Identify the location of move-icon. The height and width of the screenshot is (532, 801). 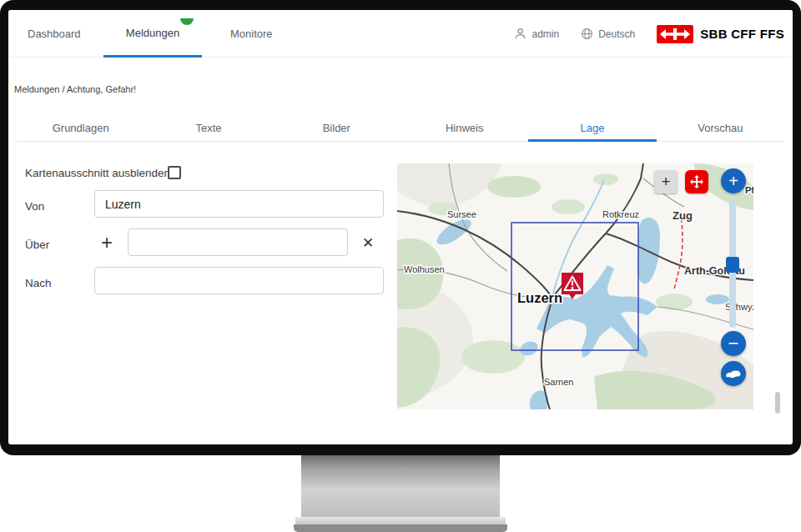
(697, 182).